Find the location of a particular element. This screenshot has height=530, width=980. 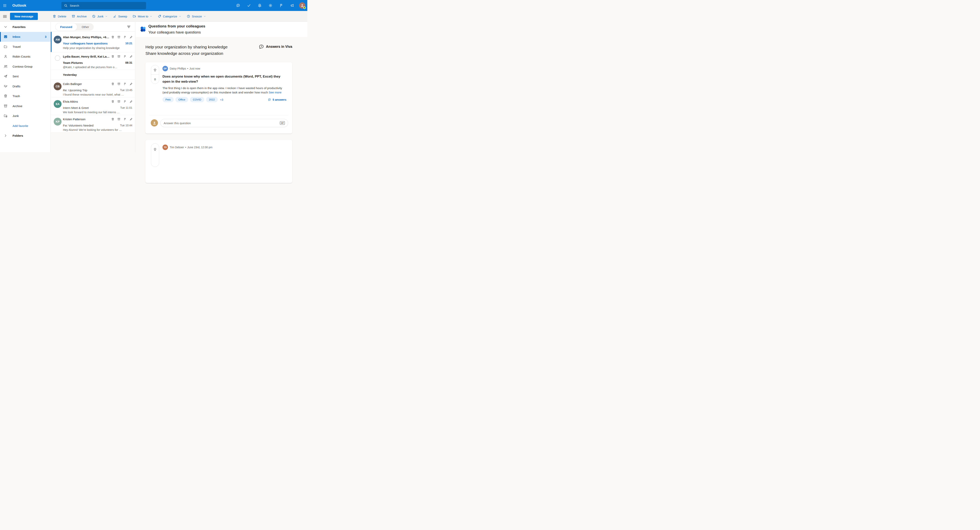

chat-icon is located at coordinates (238, 5).